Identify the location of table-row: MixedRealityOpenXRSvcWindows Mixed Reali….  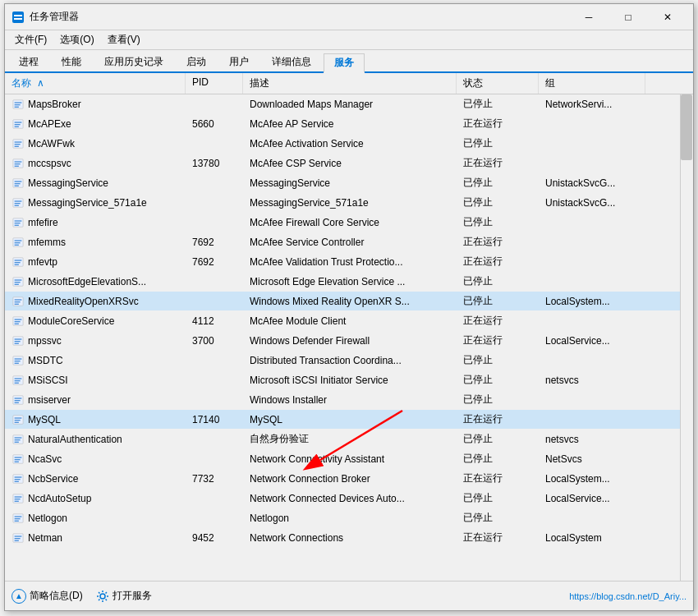
(349, 301).